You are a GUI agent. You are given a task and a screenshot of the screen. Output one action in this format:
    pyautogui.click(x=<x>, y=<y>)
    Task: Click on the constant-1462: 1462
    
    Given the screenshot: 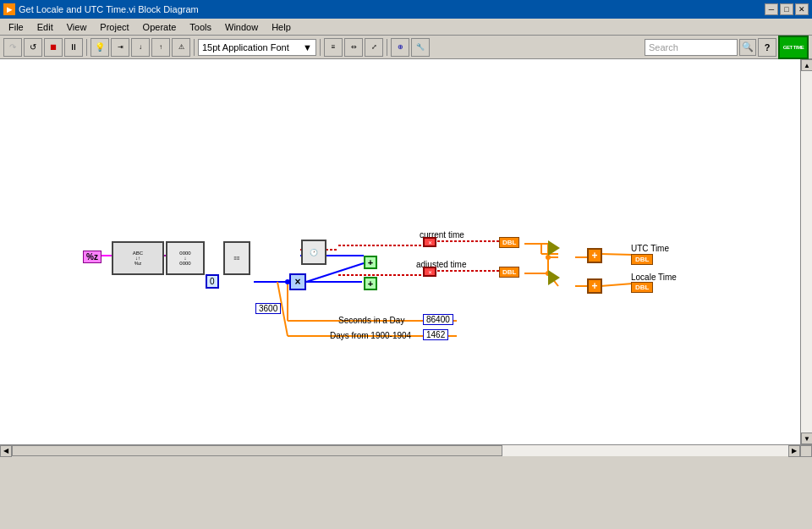 What is the action you would take?
    pyautogui.click(x=436, y=335)
    